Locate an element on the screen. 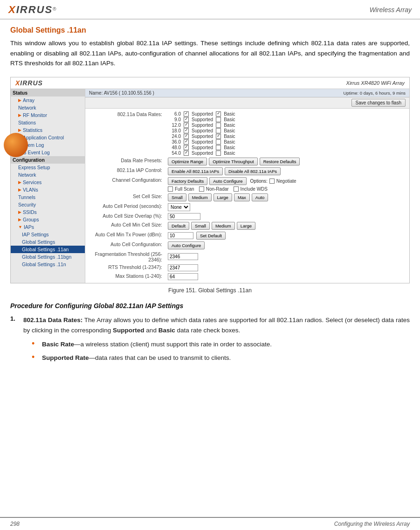  auto-cell-config-btn-cell: Auto Configure is located at coordinates (286, 245).